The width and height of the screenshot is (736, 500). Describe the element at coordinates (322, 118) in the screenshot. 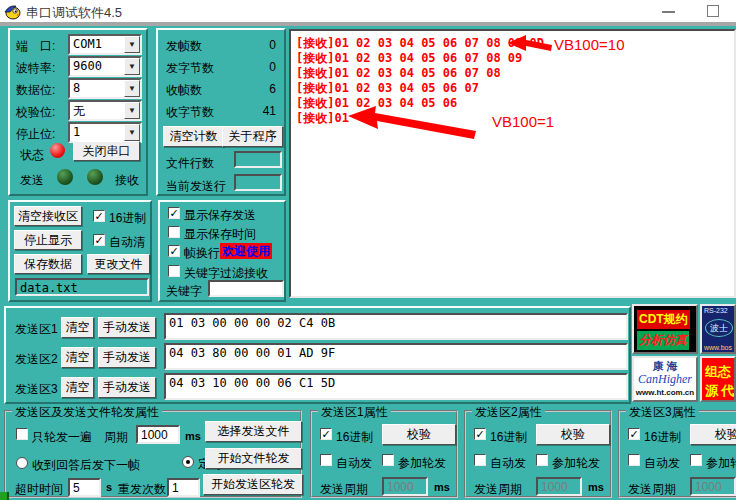

I see `receive-line: [接收]01` at that location.